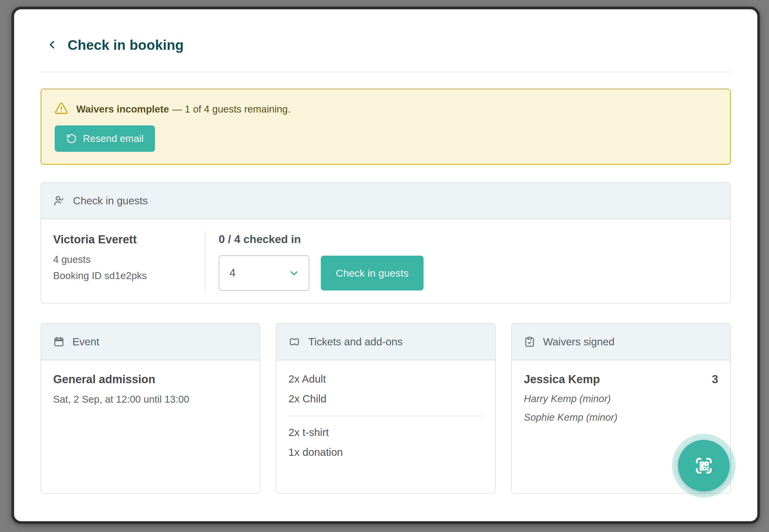 The image size is (769, 532). Describe the element at coordinates (468, 239) in the screenshot. I see `checked-in-status: 0 / 4 checked in` at that location.